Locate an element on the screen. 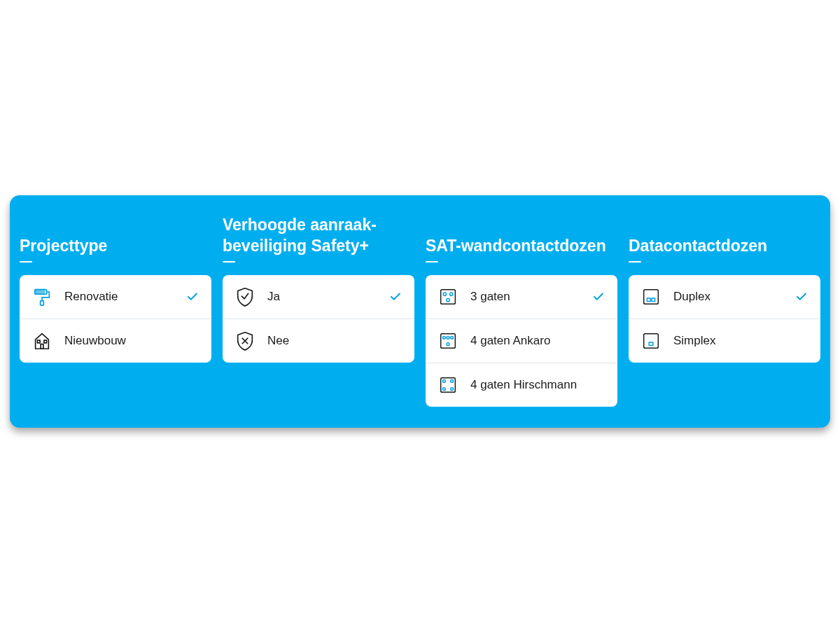 The width and height of the screenshot is (840, 630). socket-3-holes-icon is located at coordinates (448, 297).